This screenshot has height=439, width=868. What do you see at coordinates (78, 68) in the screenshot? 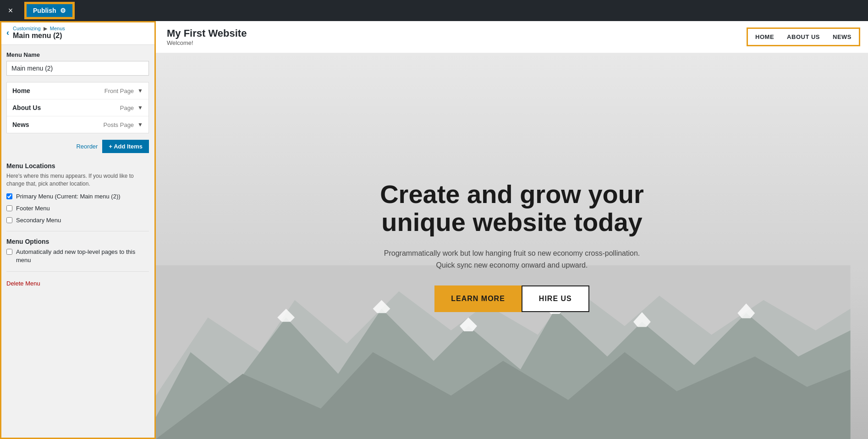
I see `menu-name-input` at bounding box center [78, 68].